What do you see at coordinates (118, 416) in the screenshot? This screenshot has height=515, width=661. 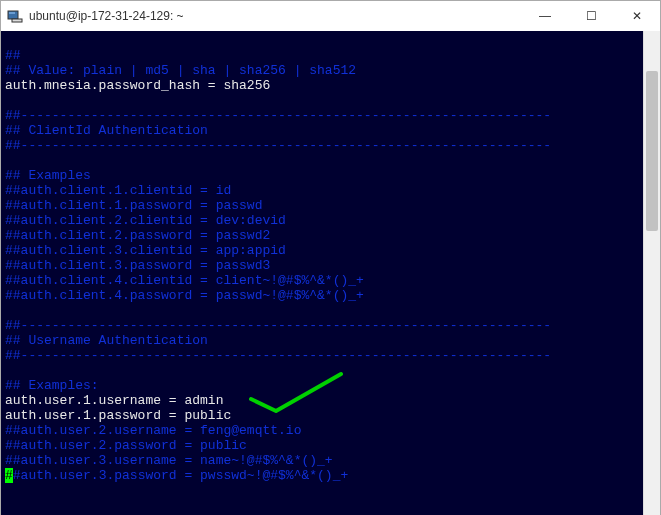 I see `term-line: auth.user.1.password = public` at bounding box center [118, 416].